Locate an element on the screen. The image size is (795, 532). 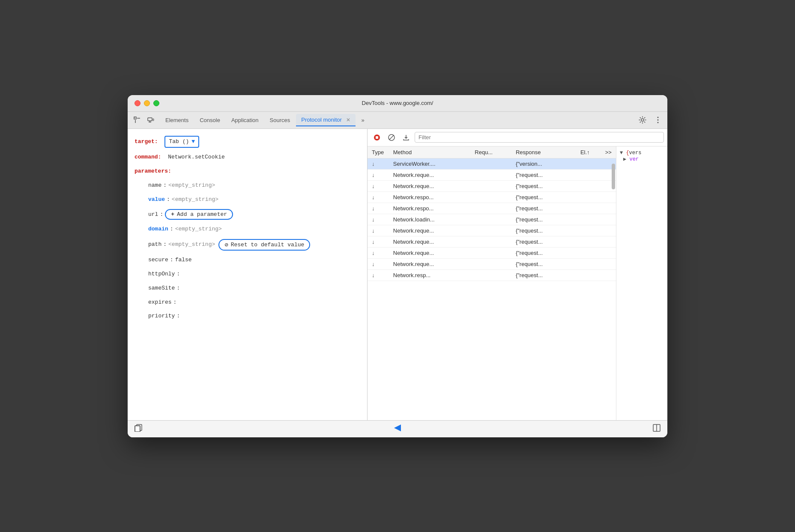
tab-application: Application is located at coordinates (245, 120).